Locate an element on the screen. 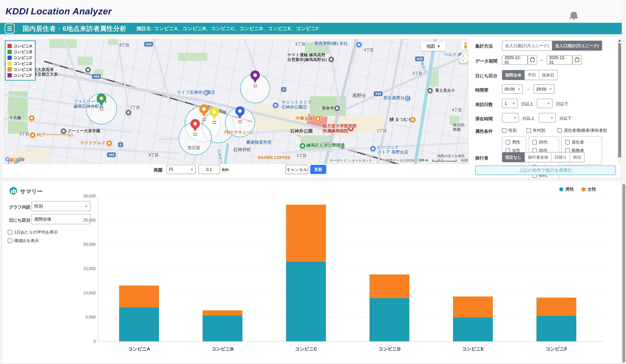 The width and height of the screenshot is (626, 364). gender-toggle-checkbox: 性別 is located at coordinates (509, 130).